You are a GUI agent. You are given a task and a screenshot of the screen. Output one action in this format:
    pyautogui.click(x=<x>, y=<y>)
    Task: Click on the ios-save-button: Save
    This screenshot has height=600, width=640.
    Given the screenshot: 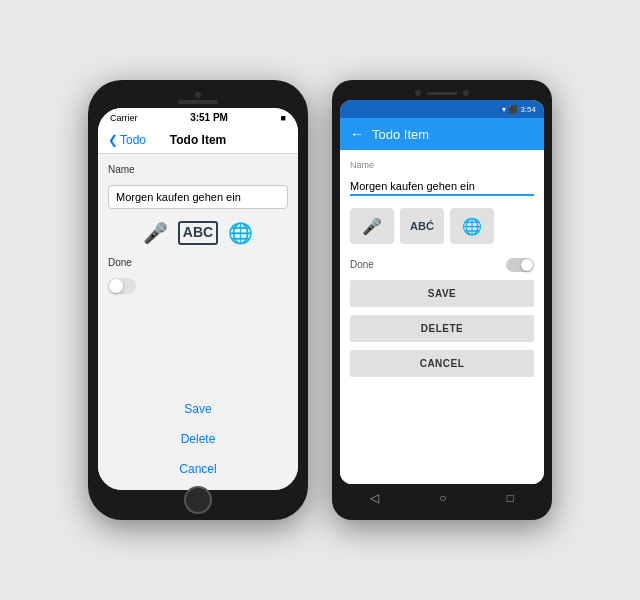 What is the action you would take?
    pyautogui.click(x=198, y=409)
    